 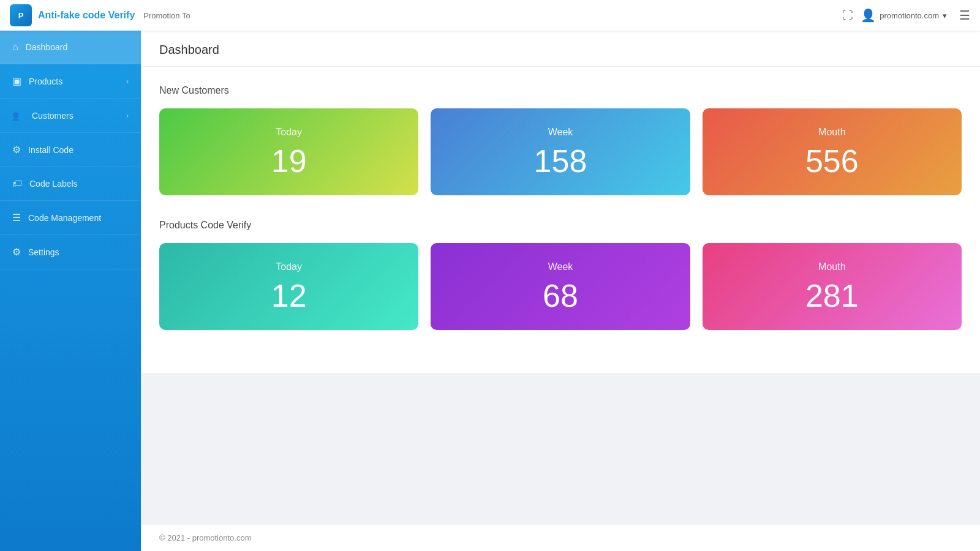 What do you see at coordinates (560, 50) in the screenshot?
I see `page-title: Dashboard` at bounding box center [560, 50].